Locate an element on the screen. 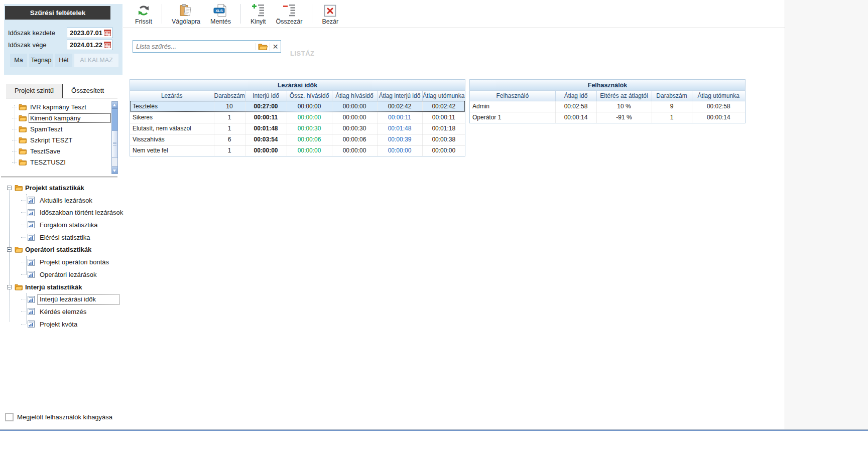 The width and height of the screenshot is (868, 475). expand-all-icon is located at coordinates (258, 10).